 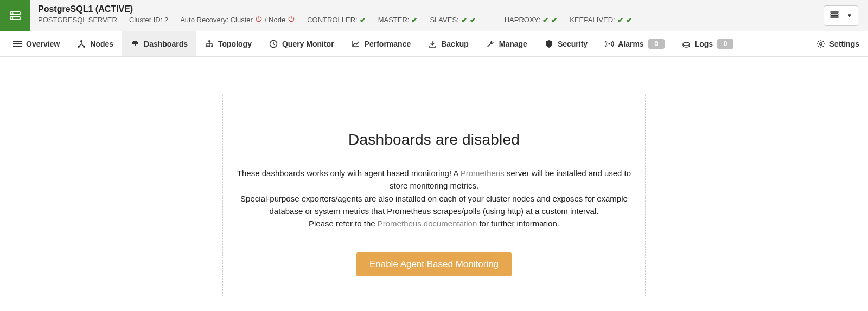 What do you see at coordinates (707, 44) in the screenshot?
I see `tab-logs: Logs 0` at bounding box center [707, 44].